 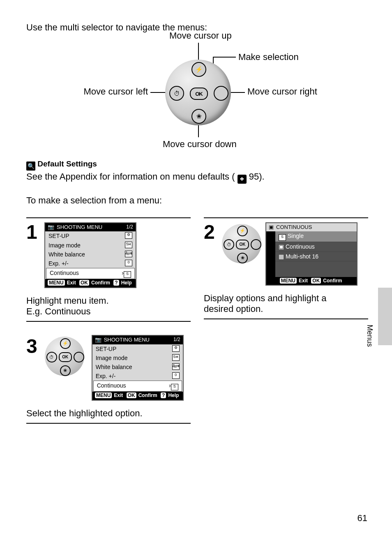 What do you see at coordinates (138, 358) in the screenshot?
I see `lcd3-row-1: Image mode5ᴍ` at bounding box center [138, 358].